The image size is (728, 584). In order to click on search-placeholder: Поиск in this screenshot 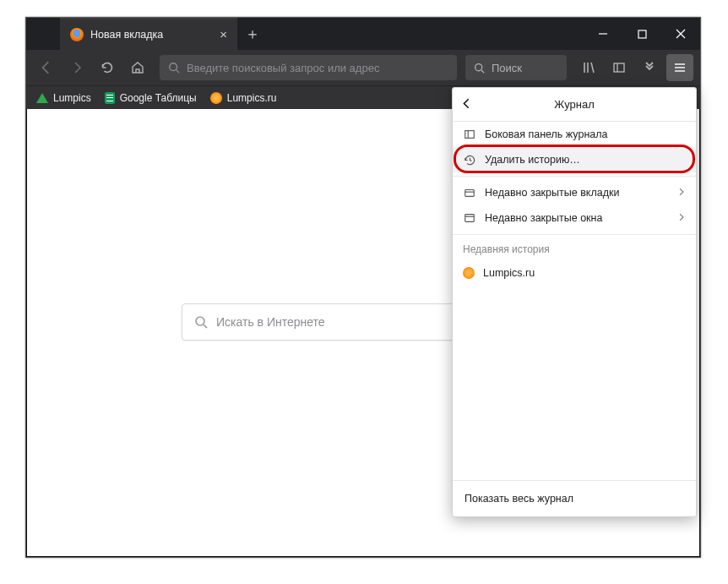, I will do `click(507, 68)`.